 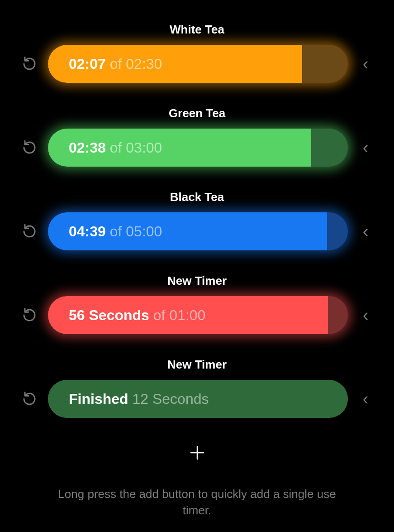 What do you see at coordinates (136, 231) in the screenshot?
I see `timer-time-secondary: of 05:00` at bounding box center [136, 231].